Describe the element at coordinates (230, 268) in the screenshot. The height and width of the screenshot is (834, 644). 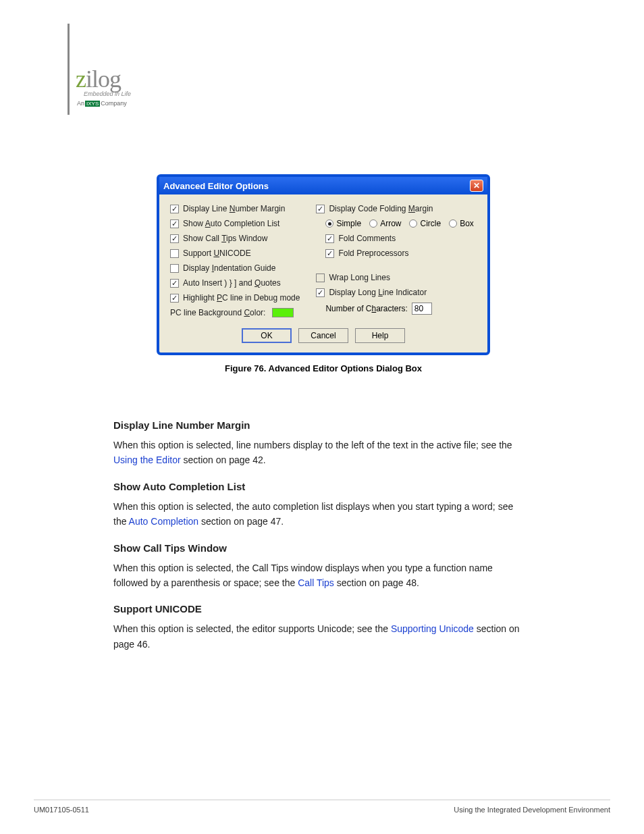
I see `display-indentation-label: Display Indentation Guide` at that location.